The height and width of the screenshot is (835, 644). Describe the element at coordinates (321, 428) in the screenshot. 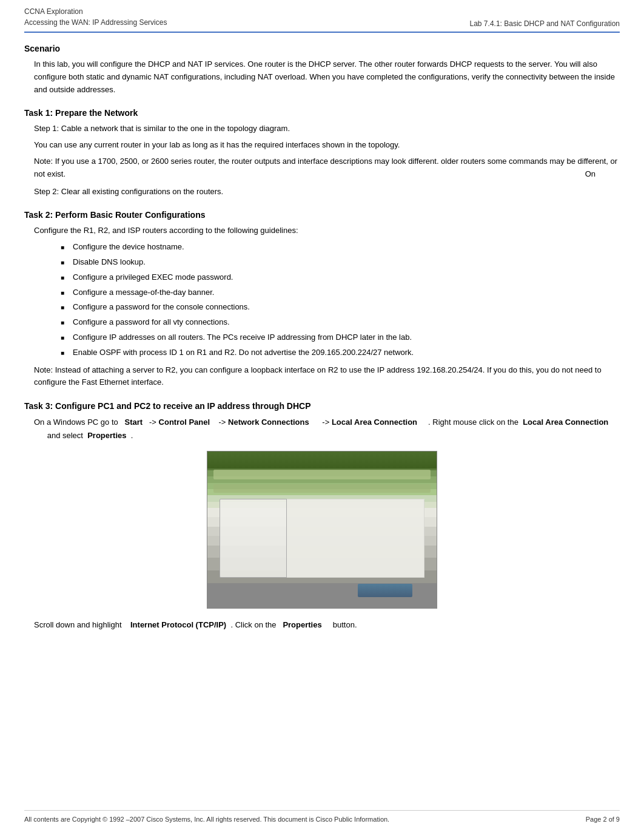

I see `task3-desc-text: On a Windows PC go to Start -> Control P…` at that location.